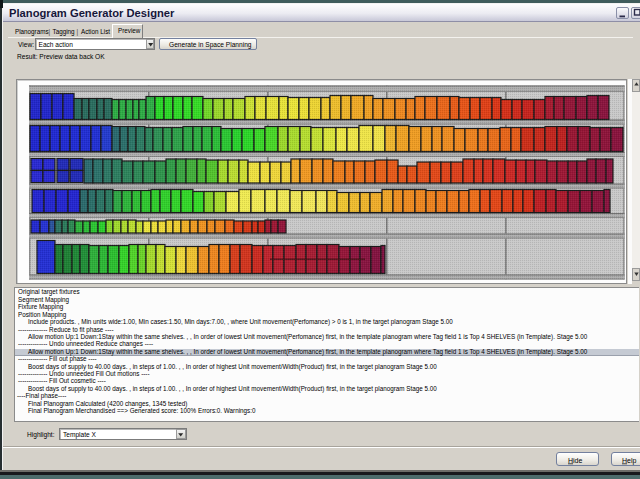 Image resolution: width=640 pixels, height=479 pixels. Describe the element at coordinates (92, 13) in the screenshot. I see `svg-text: Planogram Generator Designer` at that location.